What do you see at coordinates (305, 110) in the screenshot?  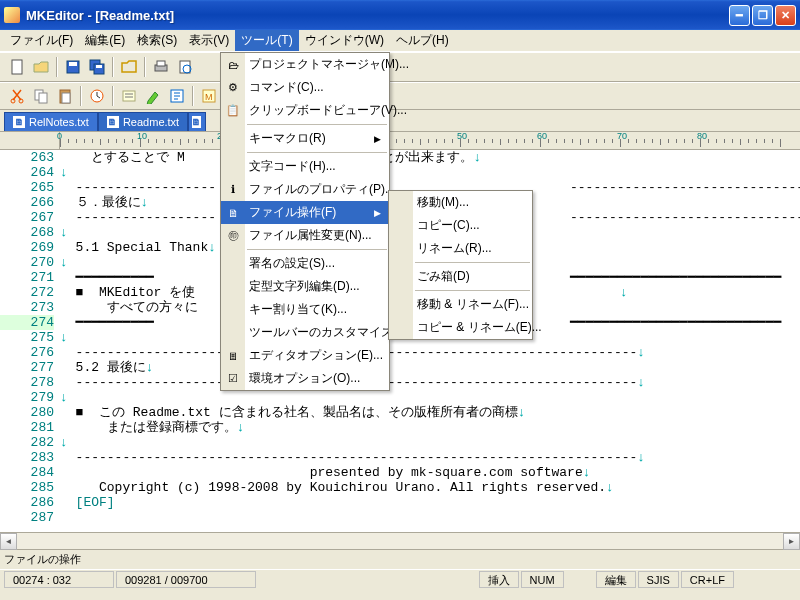 I see `menu-clipboard-viewer: 📋クリップボードビューア(V)...` at bounding box center [305, 110].